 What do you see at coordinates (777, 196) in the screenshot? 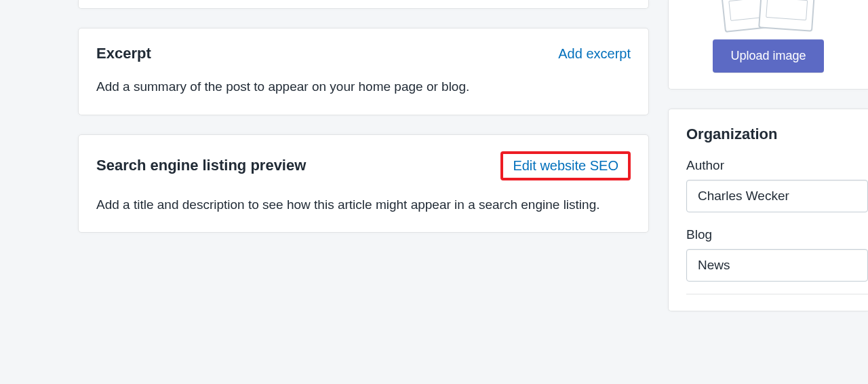
I see `author-select` at bounding box center [777, 196].